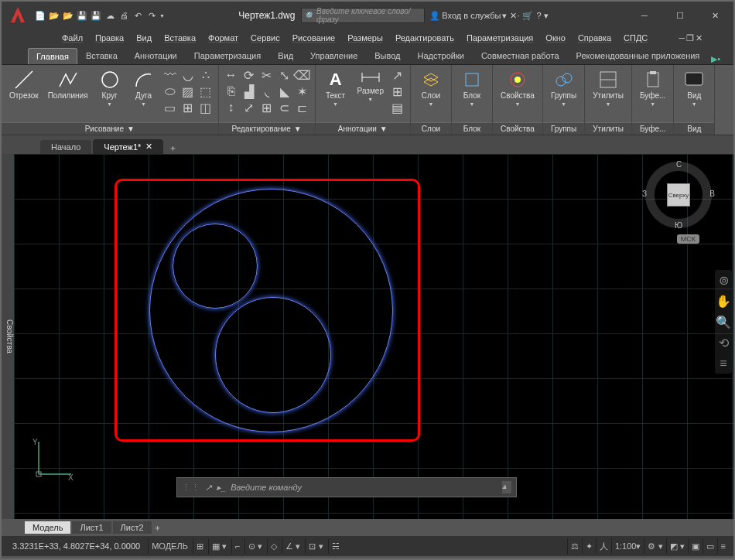 This screenshot has width=735, height=560. What do you see at coordinates (255, 546) in the screenshot?
I see `polar-icon: ⊙ ▾` at bounding box center [255, 546].